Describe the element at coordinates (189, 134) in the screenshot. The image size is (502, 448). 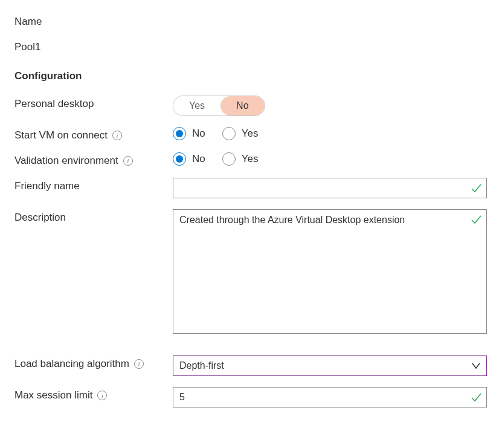
I see `start-vm-no: No` at that location.